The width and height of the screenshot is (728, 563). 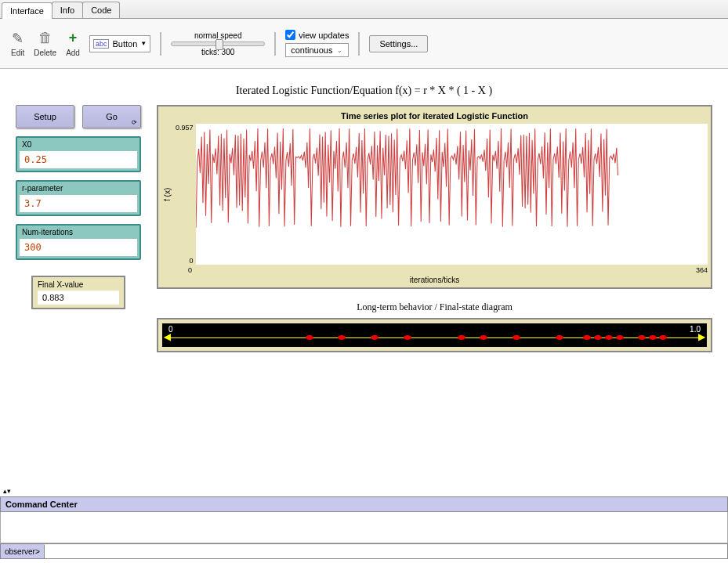 What do you see at coordinates (23, 551) in the screenshot?
I see `prompt-agent-dropdown: observer>` at bounding box center [23, 551].